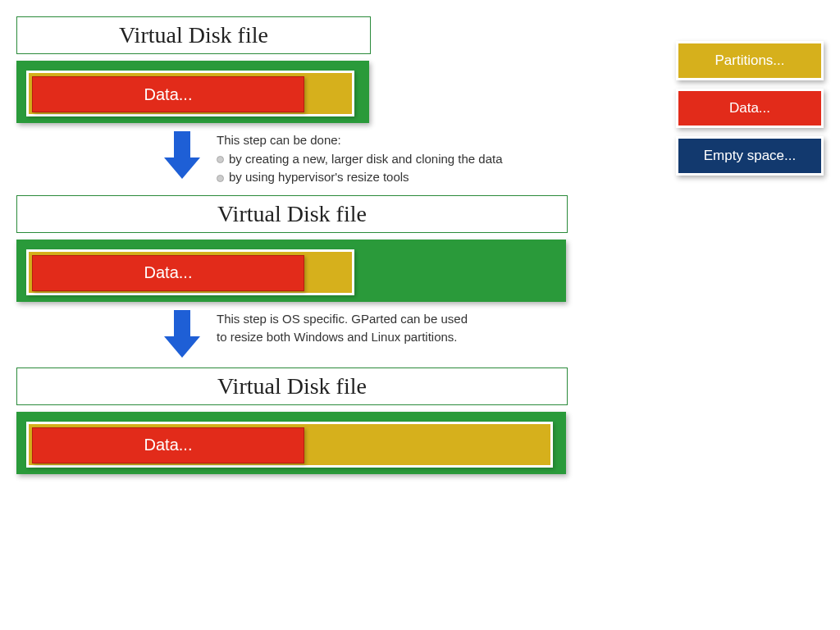 Image resolution: width=840 pixels, height=630 pixels. What do you see at coordinates (292, 386) in the screenshot?
I see `stage3-title: Virtual Disk file` at bounding box center [292, 386].